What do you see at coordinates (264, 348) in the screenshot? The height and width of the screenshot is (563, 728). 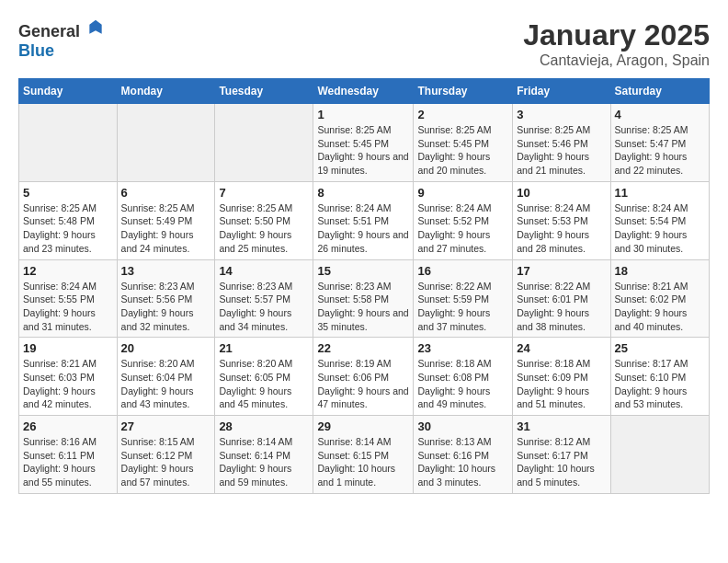 I see `day-number: 21` at bounding box center [264, 348].